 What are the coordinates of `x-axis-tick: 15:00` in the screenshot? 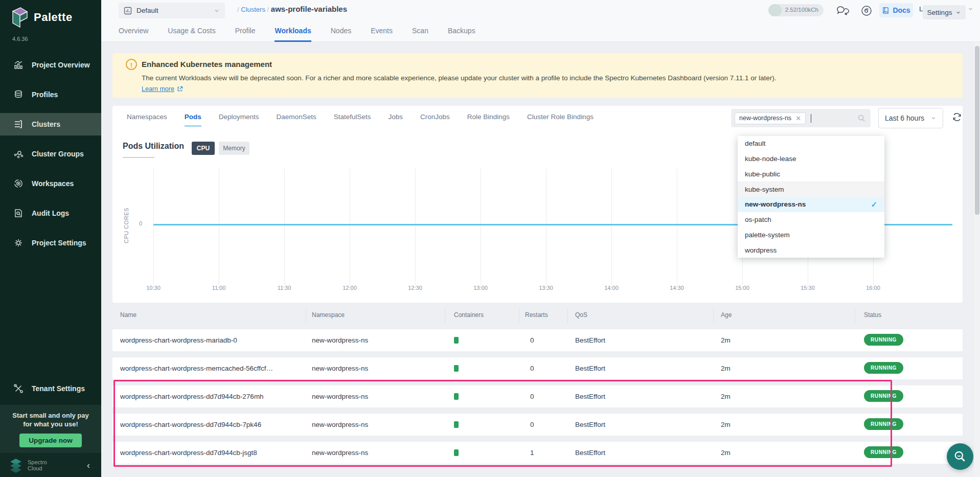 It's located at (742, 288).